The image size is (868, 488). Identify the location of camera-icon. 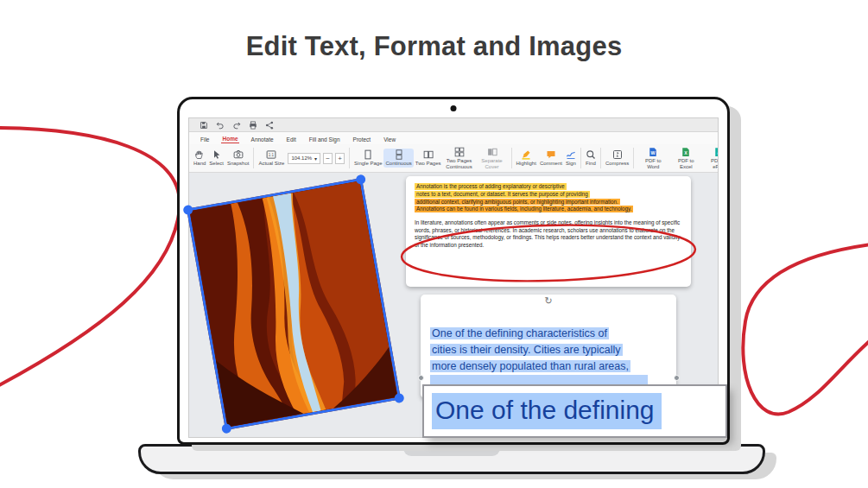
(238, 155).